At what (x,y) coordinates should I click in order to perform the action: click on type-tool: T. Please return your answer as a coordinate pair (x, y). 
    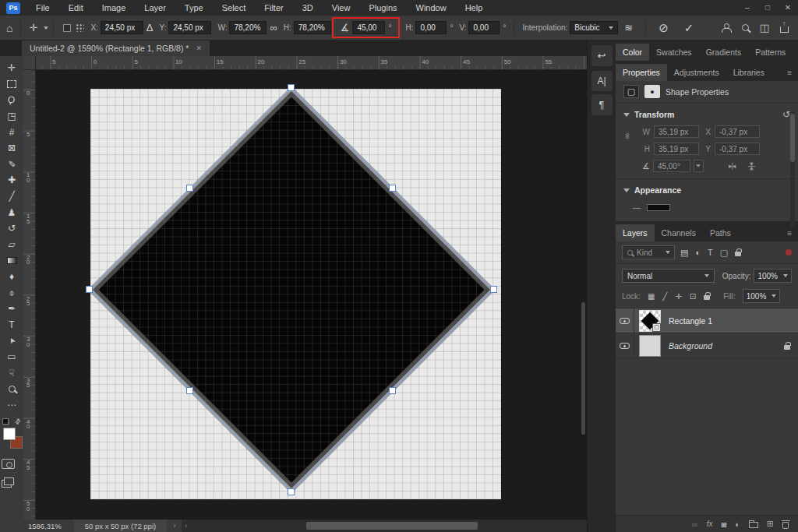
    Looking at the image, I should click on (12, 326).